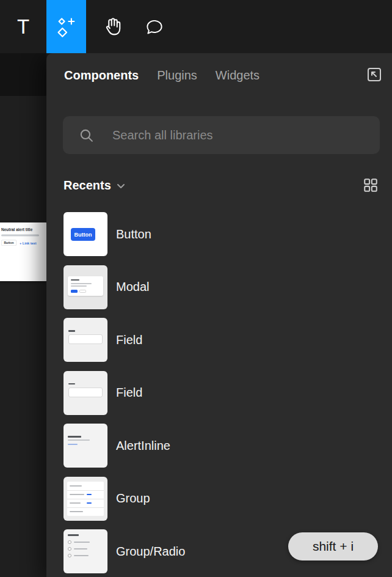  I want to click on canvas-dark-region, so click(23, 75).